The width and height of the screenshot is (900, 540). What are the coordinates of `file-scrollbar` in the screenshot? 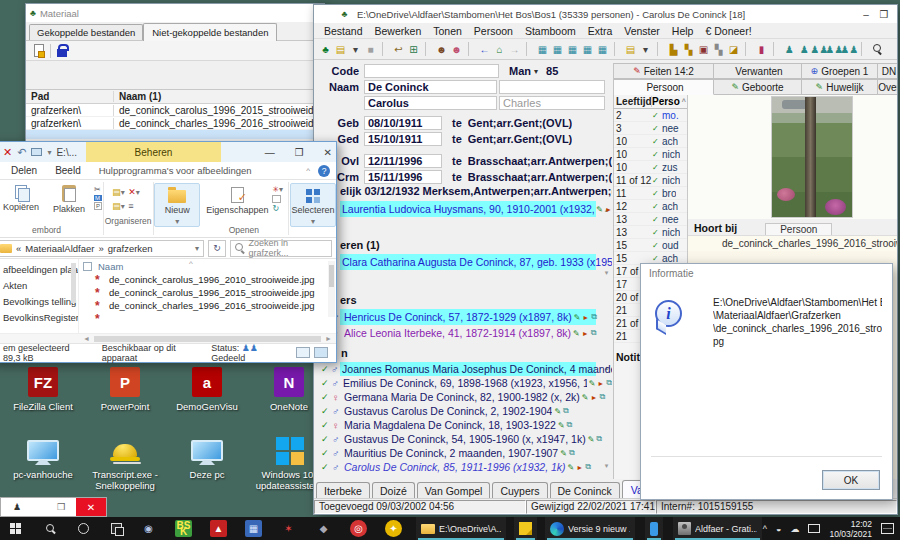 It's located at (332, 289).